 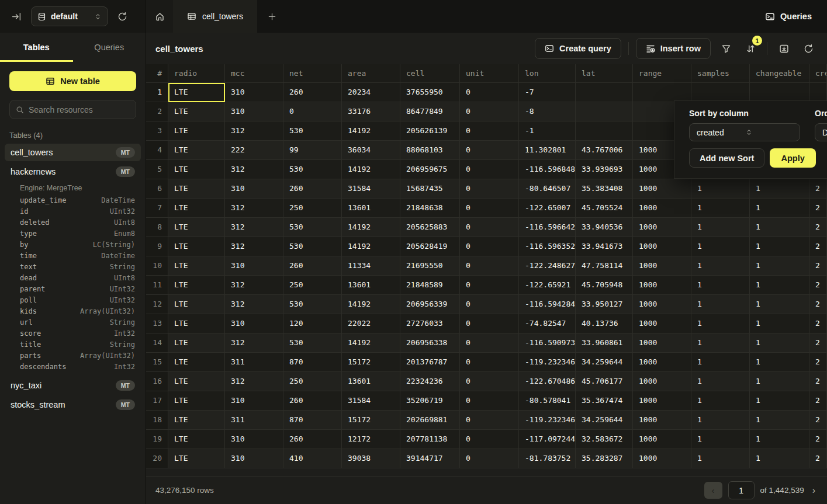 I want to click on table-cell: -80.578041, so click(x=547, y=401).